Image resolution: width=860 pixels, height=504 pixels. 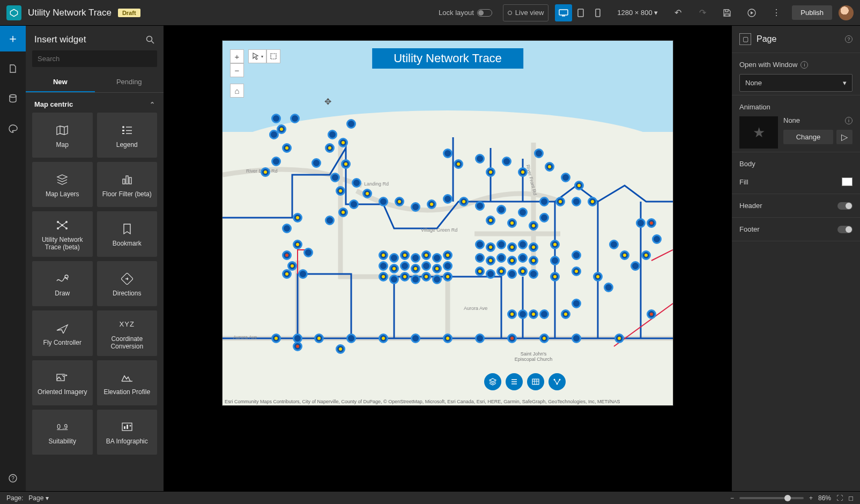 I want to click on desktop-icon, so click(x=564, y=13).